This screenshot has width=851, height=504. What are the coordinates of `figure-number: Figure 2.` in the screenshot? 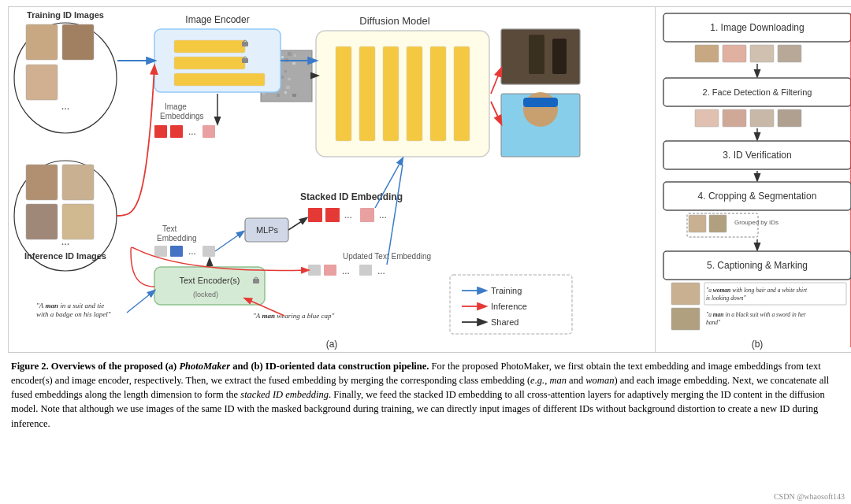 It's located at (30, 366).